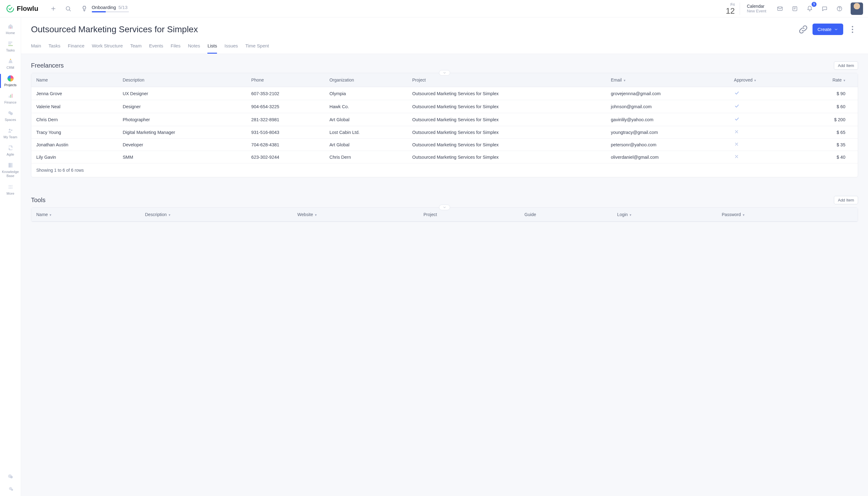 The image size is (868, 496). What do you see at coordinates (231, 47) in the screenshot?
I see `tab-issues: Issues` at bounding box center [231, 47].